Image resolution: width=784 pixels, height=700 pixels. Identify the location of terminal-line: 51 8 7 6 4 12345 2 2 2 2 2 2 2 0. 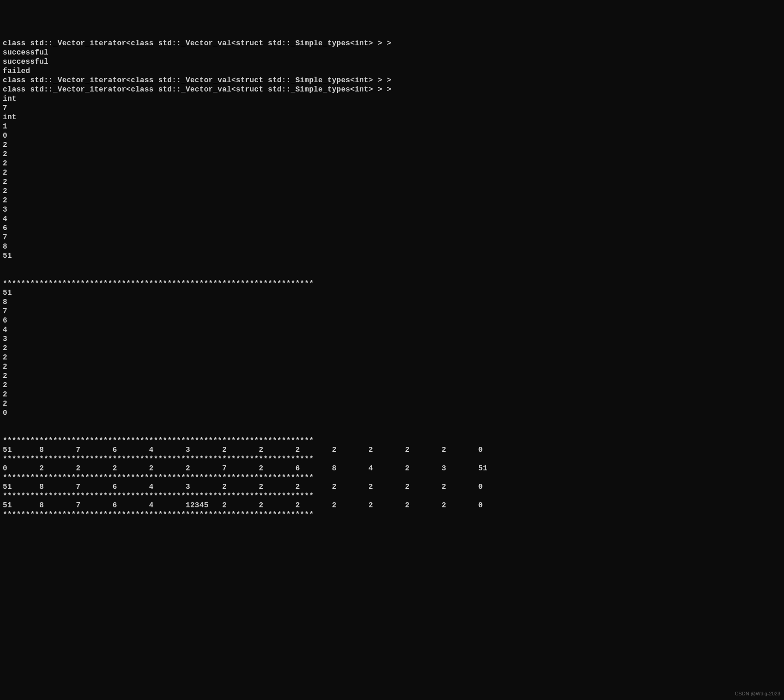
(392, 505).